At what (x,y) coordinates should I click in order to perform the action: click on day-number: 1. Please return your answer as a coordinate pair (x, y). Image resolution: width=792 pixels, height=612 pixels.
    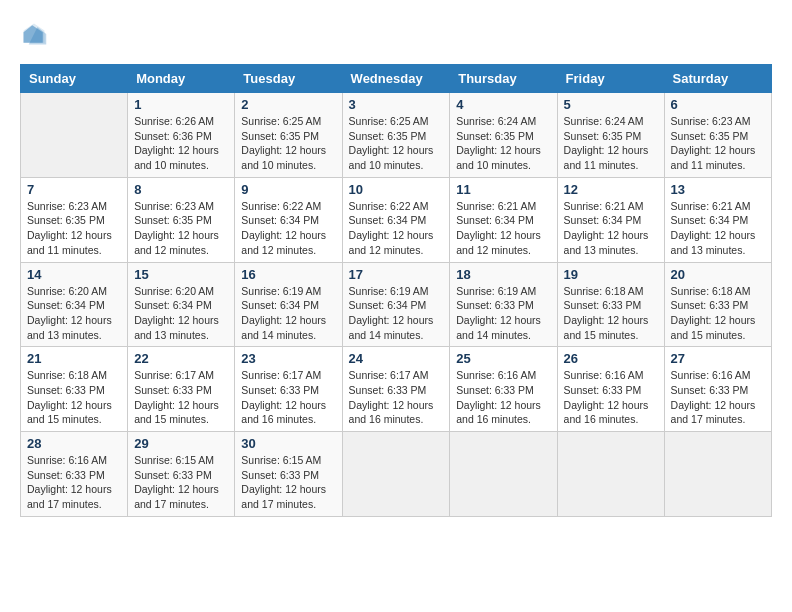
    Looking at the image, I should click on (181, 104).